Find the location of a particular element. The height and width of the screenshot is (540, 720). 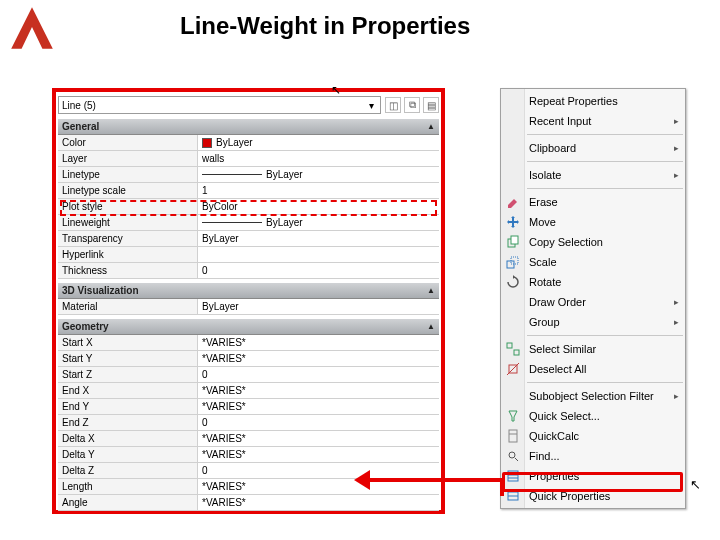

menu-item-isolate: Isolate is located at coordinates (593, 175).